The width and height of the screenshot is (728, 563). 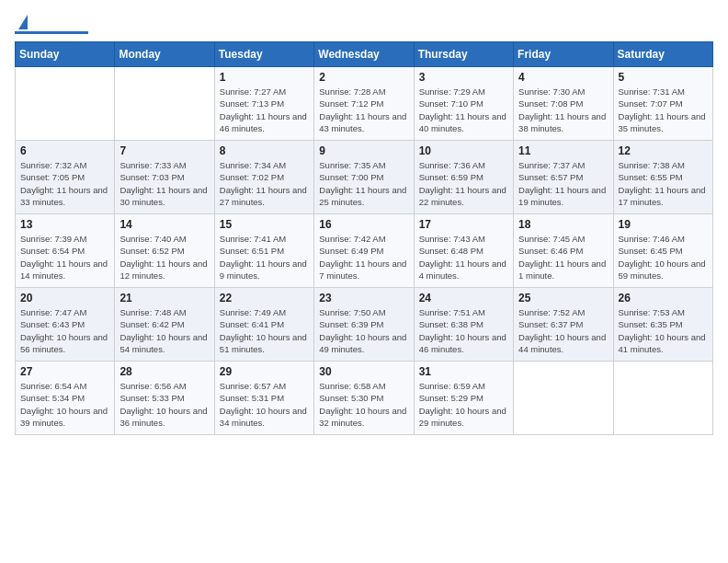 I want to click on day-number: 1, so click(x=265, y=77).